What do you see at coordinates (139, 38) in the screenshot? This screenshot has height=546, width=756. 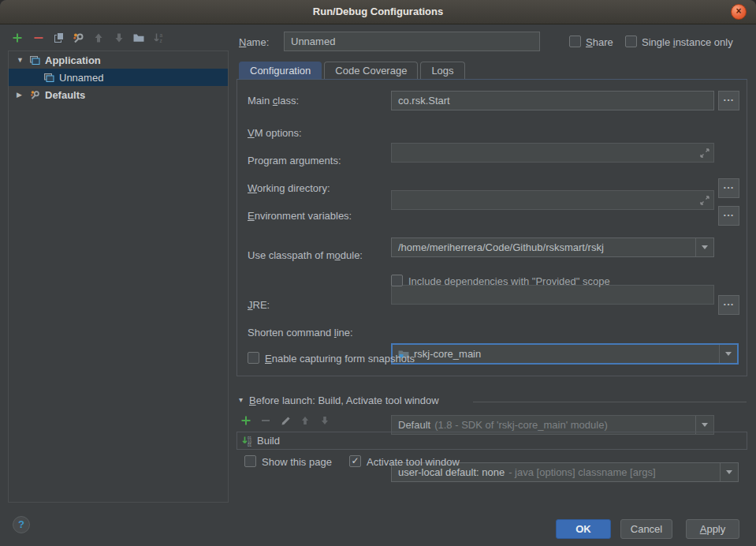 I see `create-folder-icon` at bounding box center [139, 38].